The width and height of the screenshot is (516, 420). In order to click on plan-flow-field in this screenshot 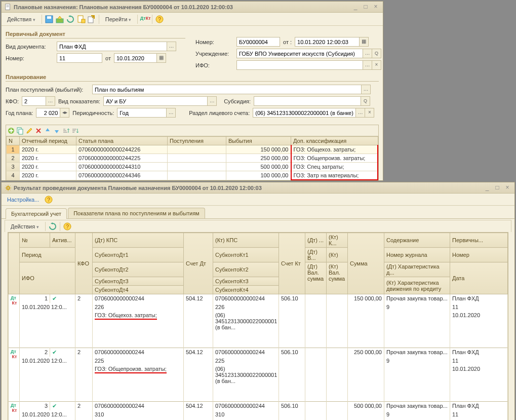, I will do `click(227, 89)`.